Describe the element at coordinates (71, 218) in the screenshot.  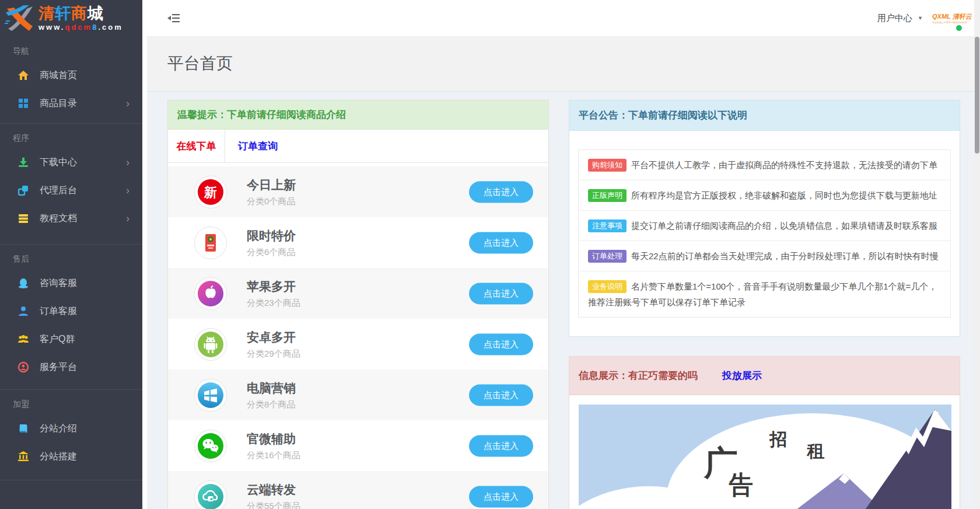
I see `sidebar-item-tutorial-docs: 教程文档 ›` at that location.